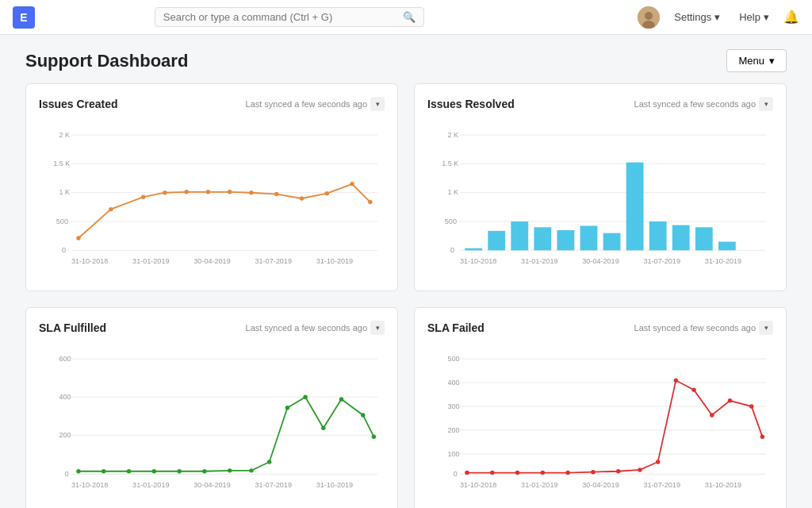 The height and width of the screenshot is (508, 812). What do you see at coordinates (67, 474) in the screenshot?
I see `svg-text: 0` at bounding box center [67, 474].